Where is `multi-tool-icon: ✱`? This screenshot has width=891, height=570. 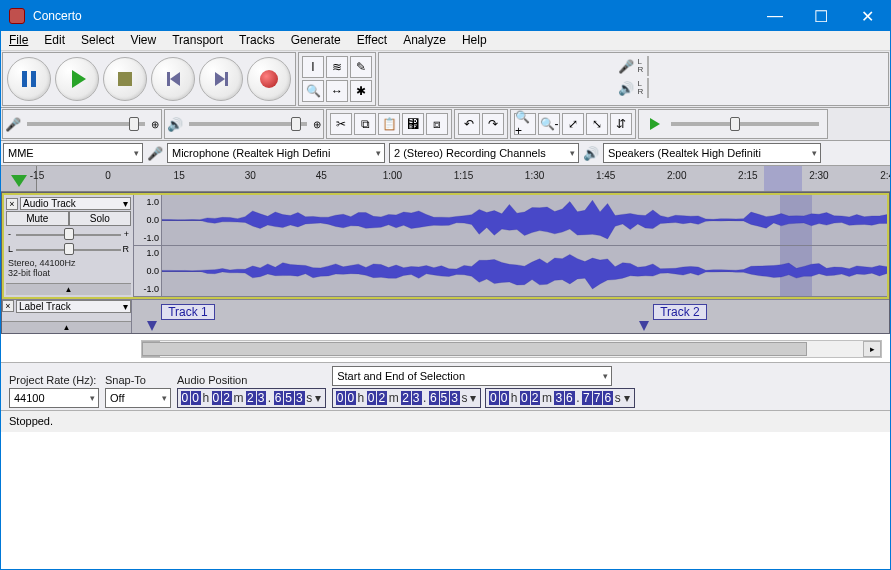 multi-tool-icon: ✱ is located at coordinates (361, 91).